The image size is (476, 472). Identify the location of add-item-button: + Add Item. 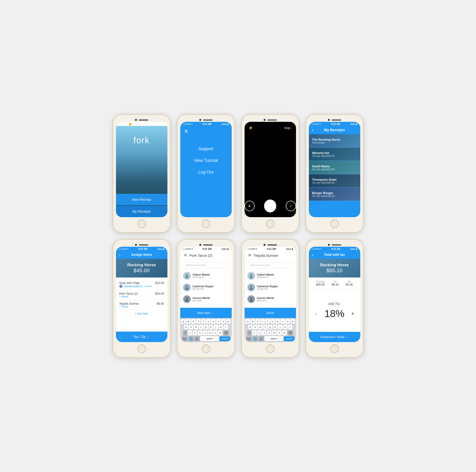
(142, 314).